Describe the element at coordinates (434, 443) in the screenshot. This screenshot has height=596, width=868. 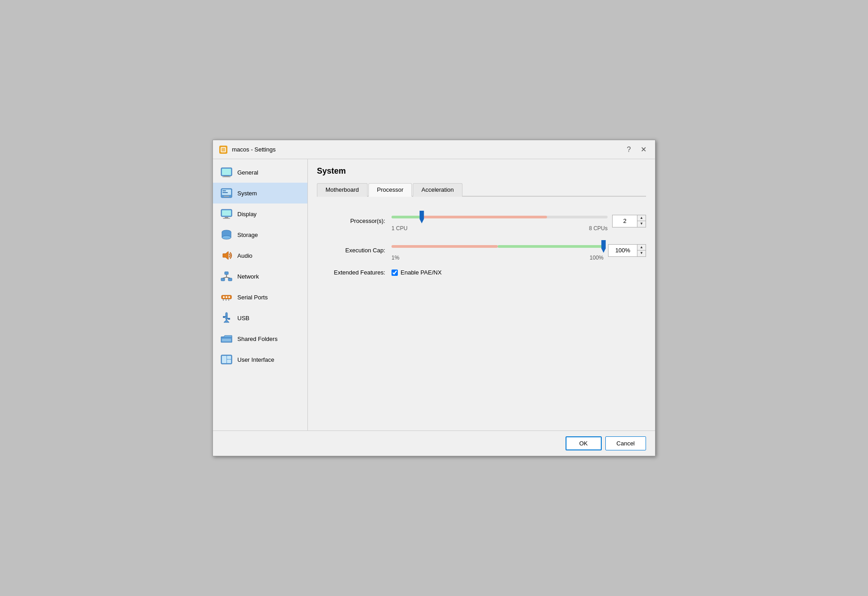
I see `footer: OK Cancel` at that location.